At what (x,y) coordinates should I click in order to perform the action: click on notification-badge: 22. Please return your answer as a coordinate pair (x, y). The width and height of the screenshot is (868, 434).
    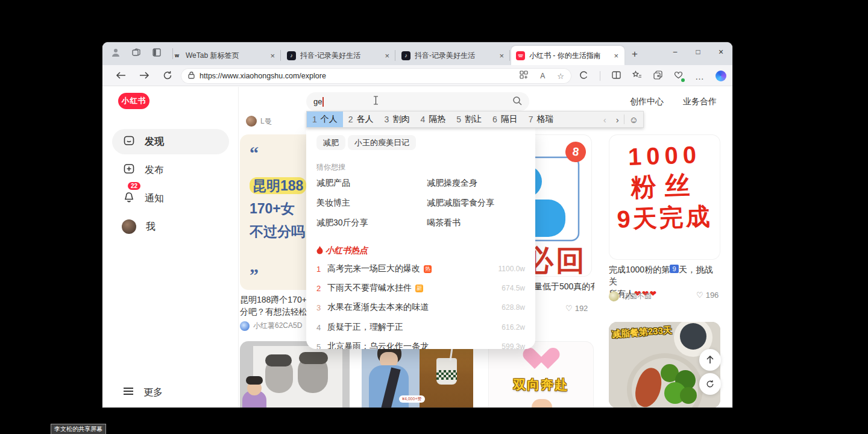
    Looking at the image, I should click on (134, 186).